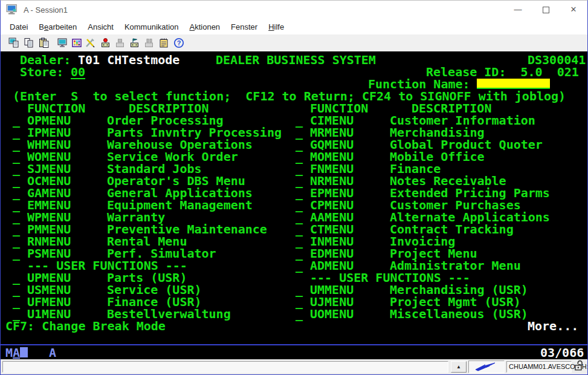 This screenshot has width=588, height=375. I want to click on select-field-admenu: _, so click(299, 266).